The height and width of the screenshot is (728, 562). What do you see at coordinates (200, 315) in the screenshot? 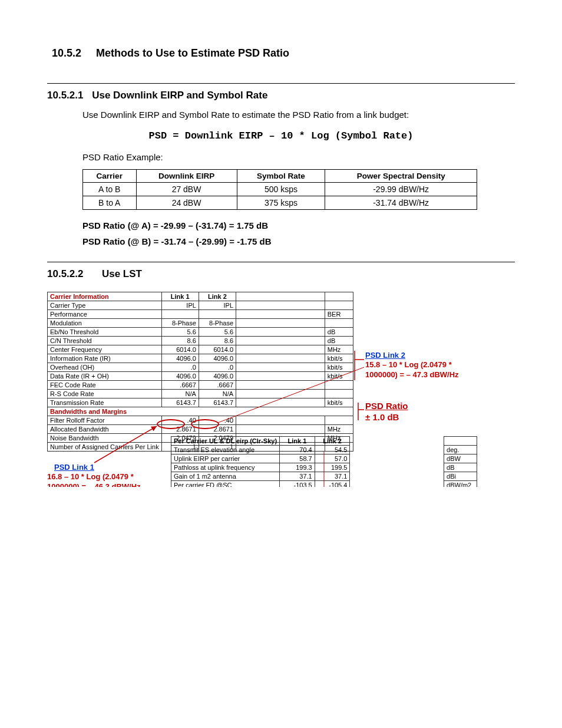
I see `lst-row: PerformanceBER` at bounding box center [200, 315].